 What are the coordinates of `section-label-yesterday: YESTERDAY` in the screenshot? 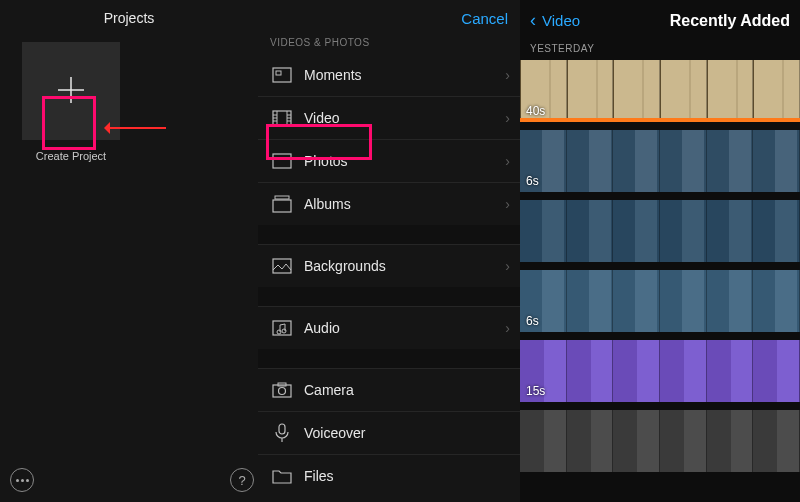 It's located at (660, 50).